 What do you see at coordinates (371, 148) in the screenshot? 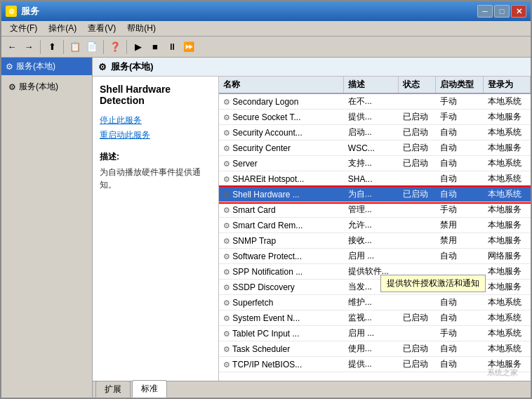
I see `service-desc-cell: WSC...` at bounding box center [371, 148].